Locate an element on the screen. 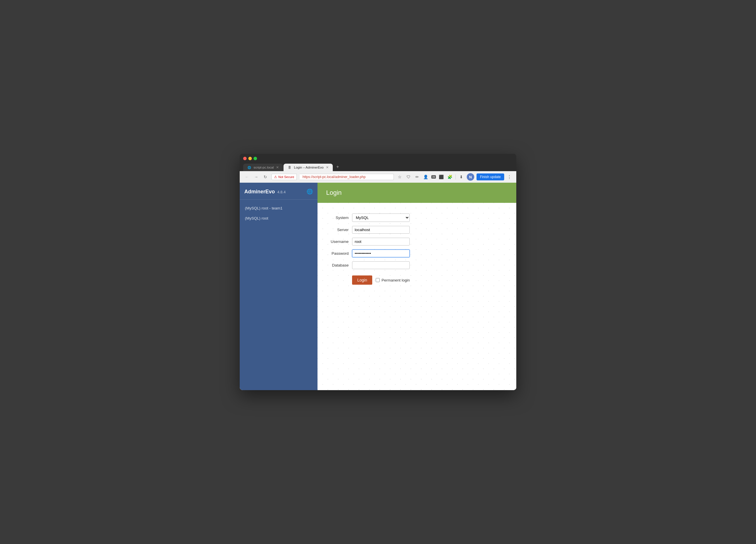  close-button is located at coordinates (245, 159).